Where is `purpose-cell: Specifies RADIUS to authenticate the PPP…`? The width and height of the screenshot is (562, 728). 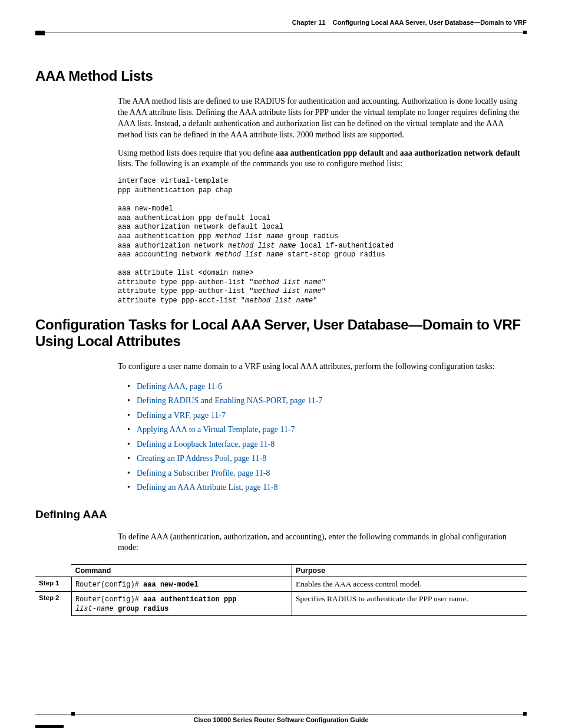 purpose-cell: Specifies RADIUS to authenticate the PPP… is located at coordinates (409, 604).